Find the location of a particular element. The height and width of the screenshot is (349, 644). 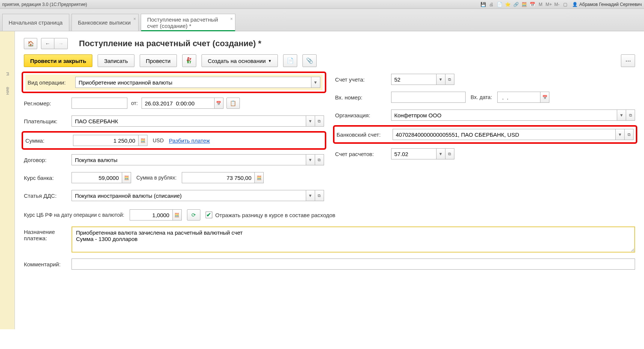

bank-acc-input is located at coordinates (504, 134).